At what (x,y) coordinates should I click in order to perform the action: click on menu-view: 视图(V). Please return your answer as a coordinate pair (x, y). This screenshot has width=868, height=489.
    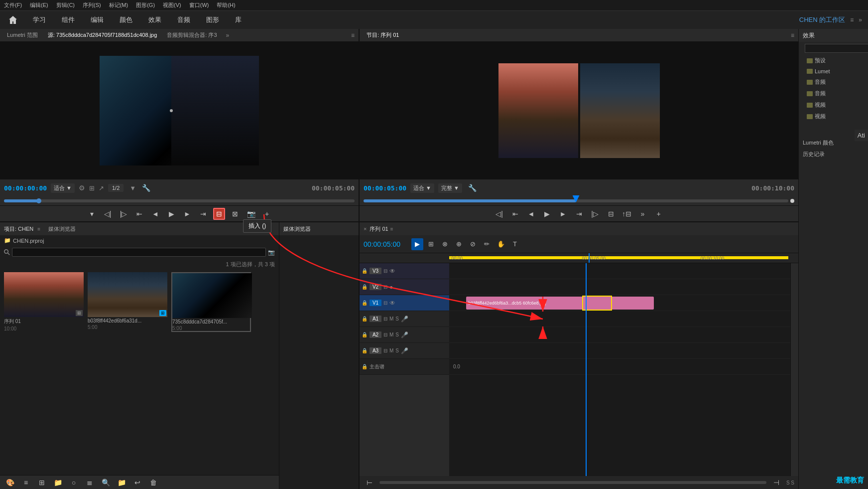
    Looking at the image, I should click on (172, 5).